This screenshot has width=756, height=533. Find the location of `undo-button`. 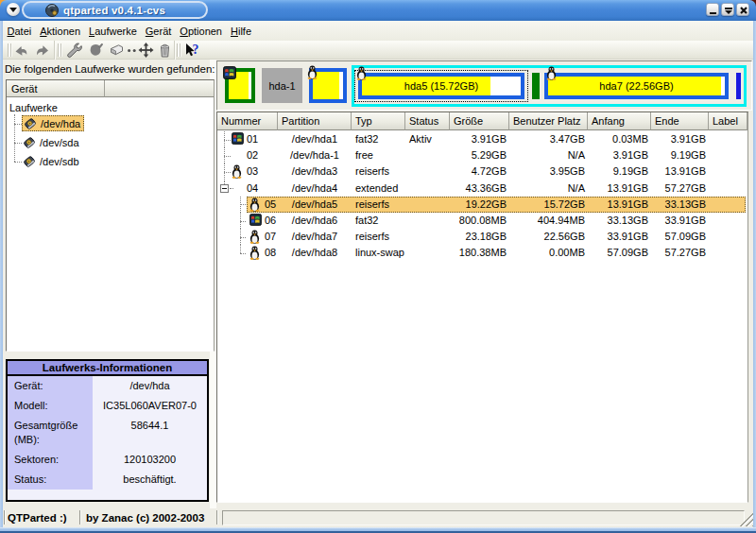

undo-button is located at coordinates (23, 50).